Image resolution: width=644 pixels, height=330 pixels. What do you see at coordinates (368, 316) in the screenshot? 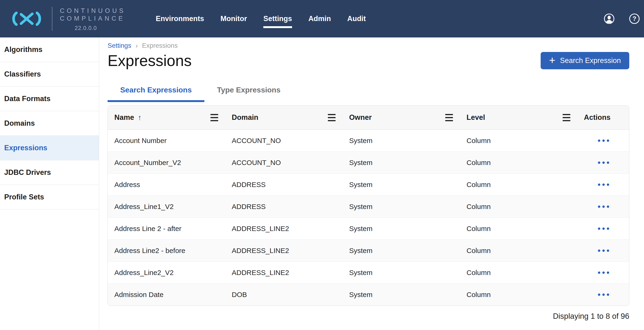
I see `pagination-status: Displaying 1 to 8 of 96` at bounding box center [368, 316].